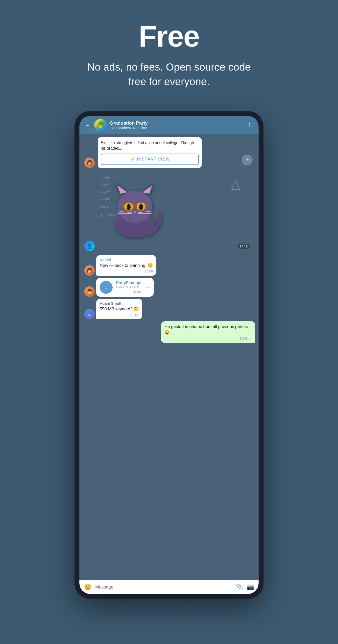 This screenshot has height=644, width=338. What do you see at coordinates (169, 74) in the screenshot?
I see `hero-subtitle: No ads, no fees. Open source code free f…` at bounding box center [169, 74].